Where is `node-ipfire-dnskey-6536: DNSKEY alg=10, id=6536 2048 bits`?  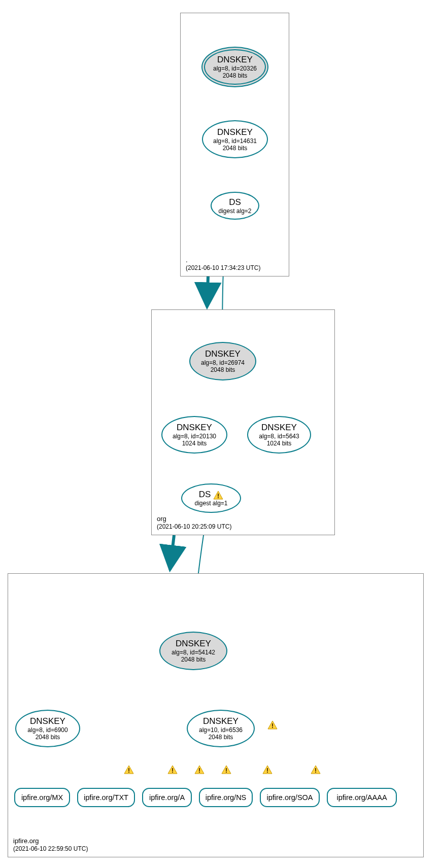
node-ipfire-dnskey-6536: DNSKEY alg=10, id=6536 2048 bits is located at coordinates (221, 728).